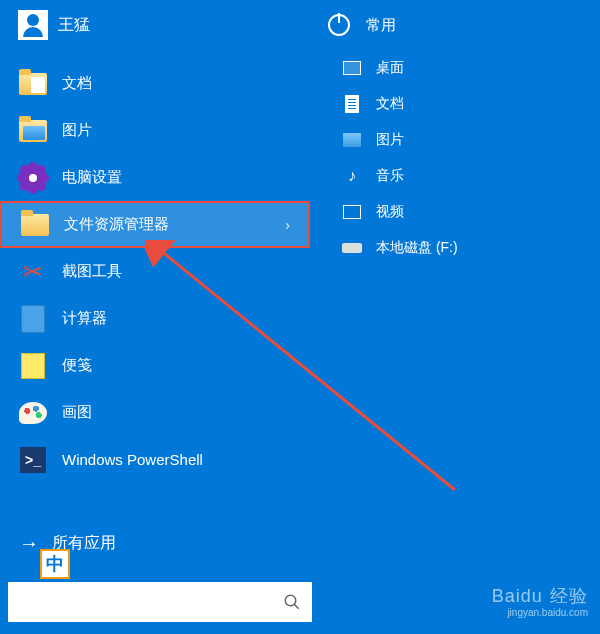 Image resolution: width=600 pixels, height=634 pixels. Describe the element at coordinates (155, 130) in the screenshot. I see `menu-item-pictures: 图片` at that location.